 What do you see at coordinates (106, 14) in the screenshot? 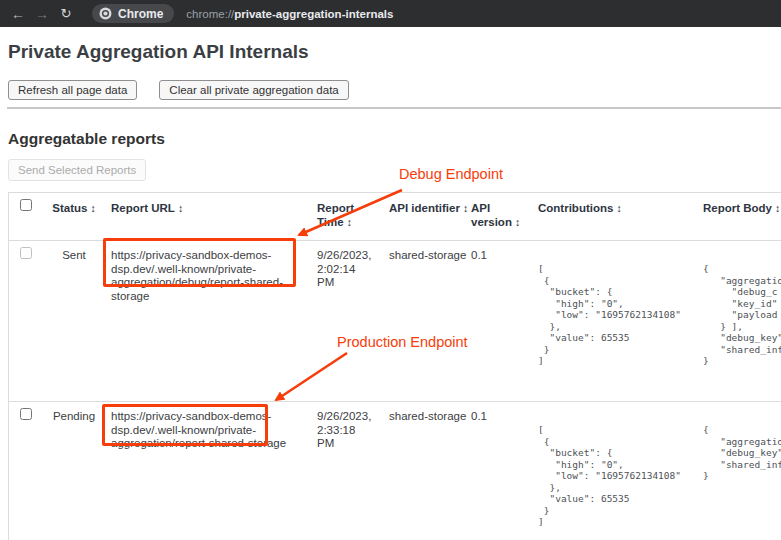
I see `chrome-logo-icon` at bounding box center [106, 14].